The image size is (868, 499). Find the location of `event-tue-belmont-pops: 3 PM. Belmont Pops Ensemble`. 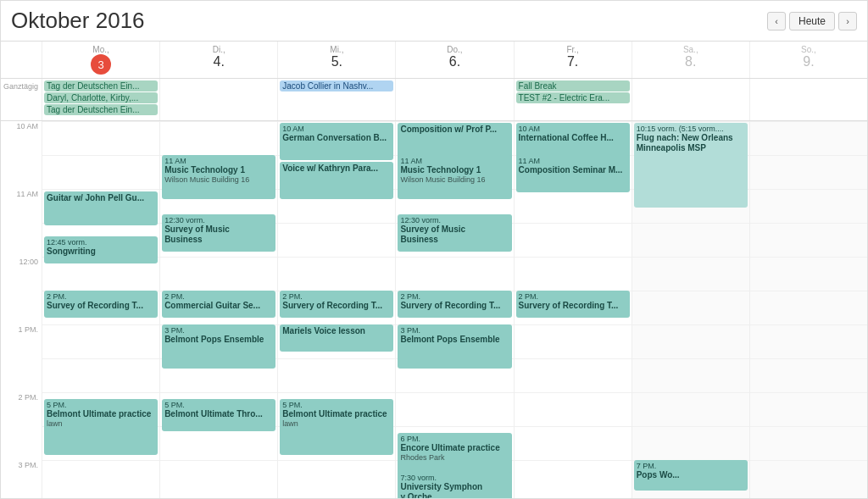

event-tue-belmont-pops: 3 PM. Belmont Pops Ensemble is located at coordinates (219, 347).